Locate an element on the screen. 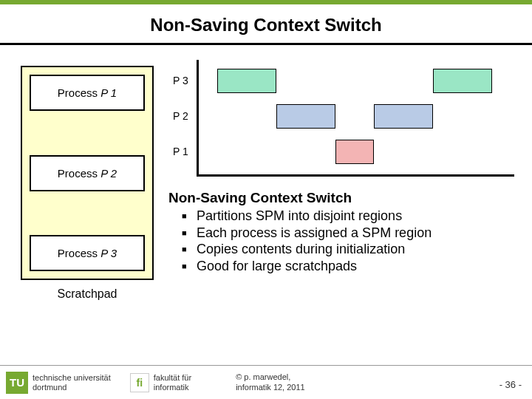  scratchpad-box: Process P 1 Process P 2 Process P 3 is located at coordinates (87, 173).